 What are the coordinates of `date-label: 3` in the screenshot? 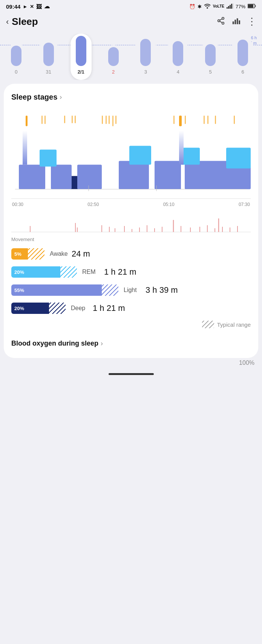 It's located at (146, 72).